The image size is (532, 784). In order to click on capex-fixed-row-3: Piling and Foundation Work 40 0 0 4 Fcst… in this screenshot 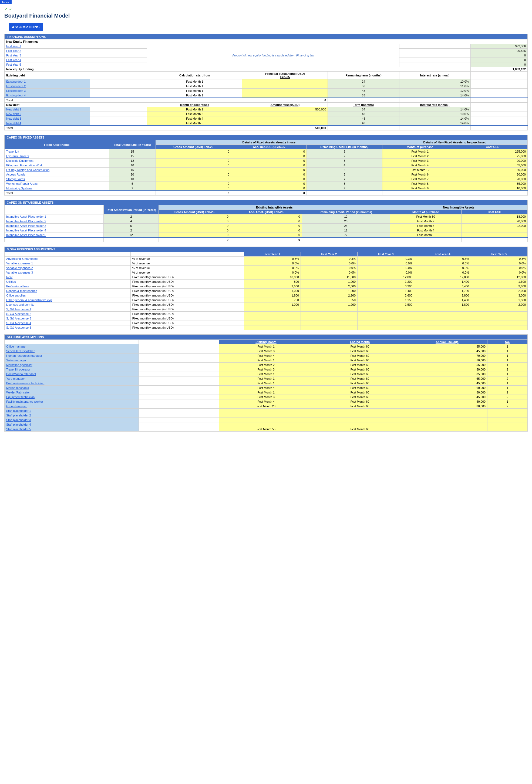, I will do `click(266, 165)`.